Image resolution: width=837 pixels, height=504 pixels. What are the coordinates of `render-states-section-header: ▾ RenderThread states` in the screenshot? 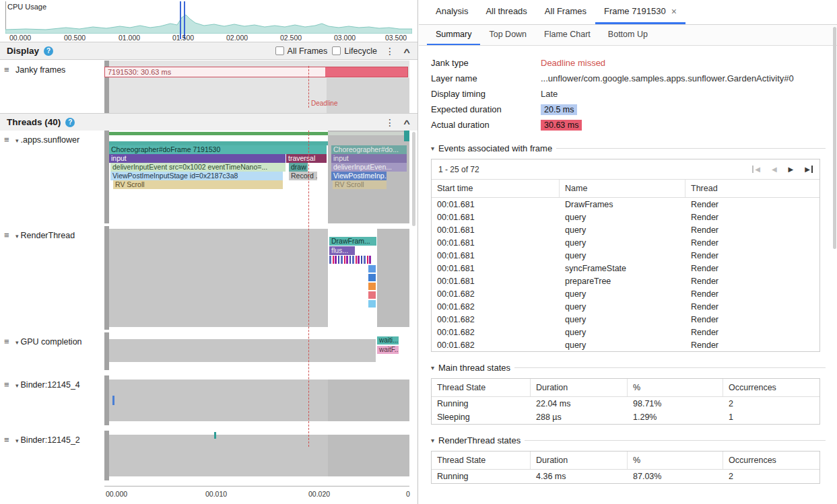 It's located at (628, 440).